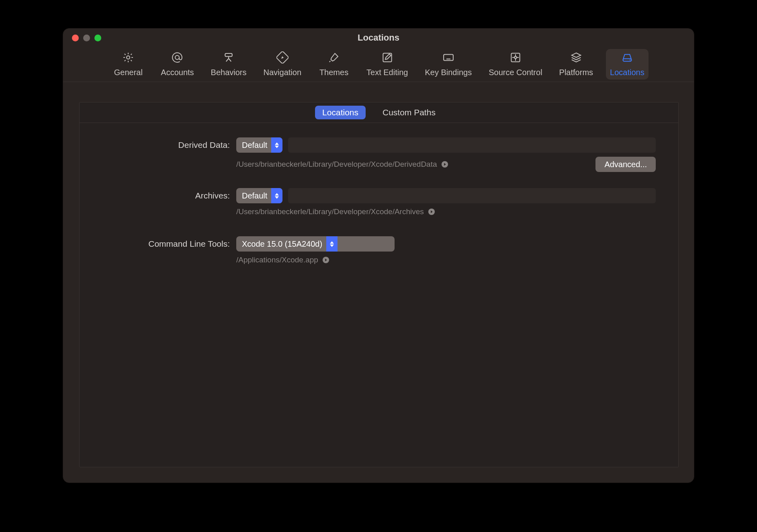  Describe the element at coordinates (576, 59) in the screenshot. I see `layers-icon` at that location.